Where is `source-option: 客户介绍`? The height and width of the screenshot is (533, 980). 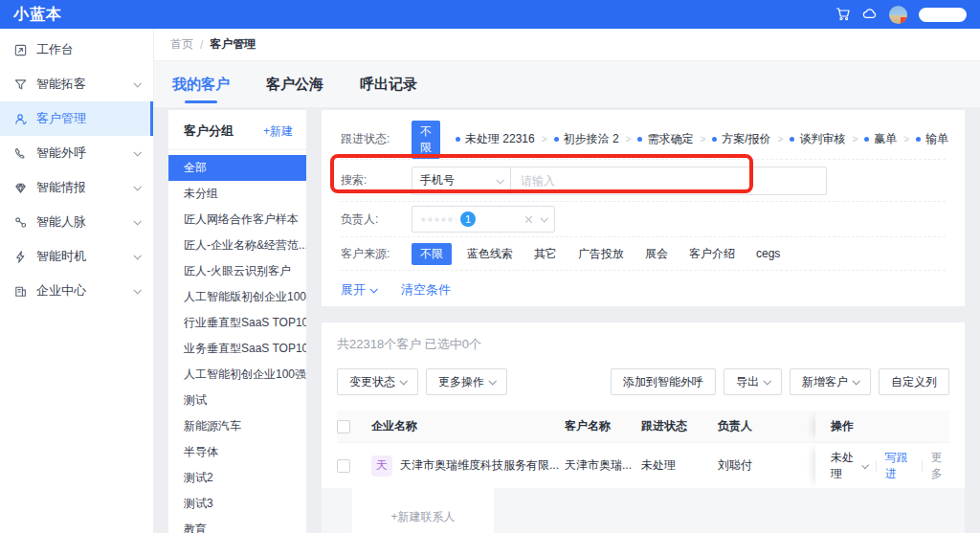 source-option: 客户介绍 is located at coordinates (712, 255).